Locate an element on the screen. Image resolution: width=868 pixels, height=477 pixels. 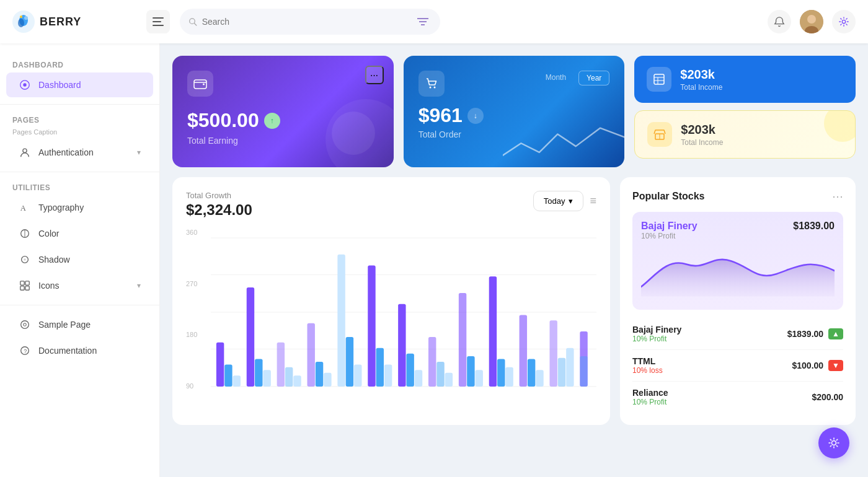
stock-name-bajaj: Bajaj Finery is located at coordinates (657, 330).